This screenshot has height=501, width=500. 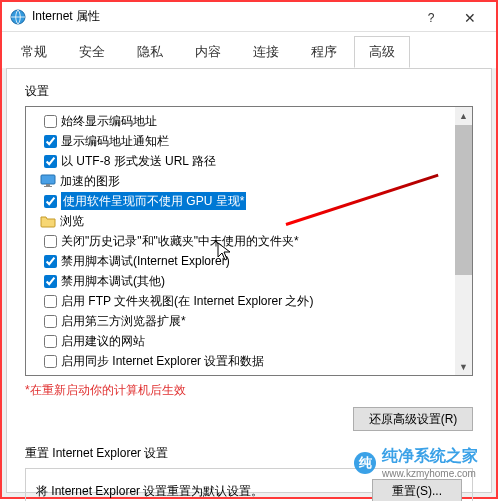 I want to click on tree-item: 以 UTF-8 形式发送 URL 路径, so click(x=249, y=161).